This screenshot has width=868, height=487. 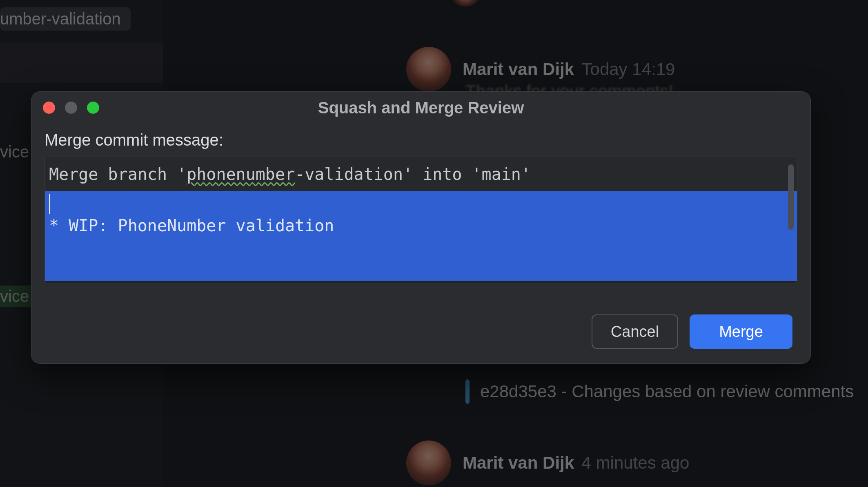 I want to click on text: * WIP: PhoneNumber validation, so click(x=191, y=226).